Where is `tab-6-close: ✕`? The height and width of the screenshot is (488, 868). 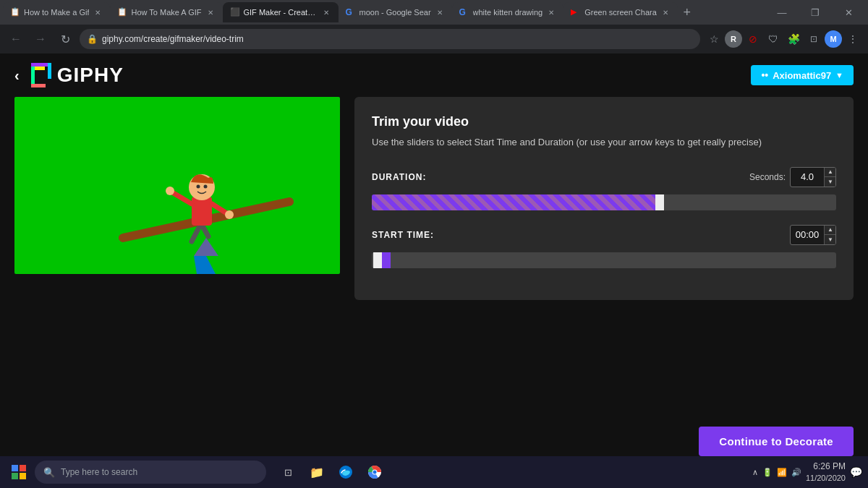 tab-6-close: ✕ is located at coordinates (665, 12).